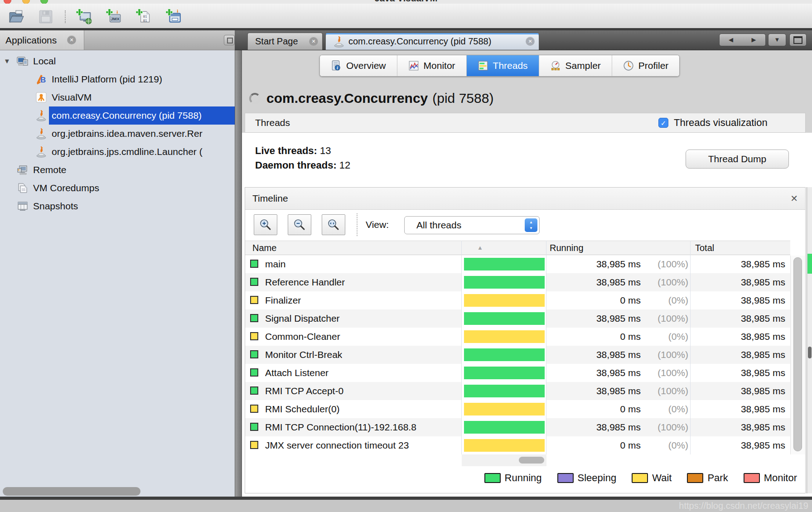 The image size is (812, 512). Describe the element at coordinates (336, 66) in the screenshot. I see `overview-icon: i` at that location.